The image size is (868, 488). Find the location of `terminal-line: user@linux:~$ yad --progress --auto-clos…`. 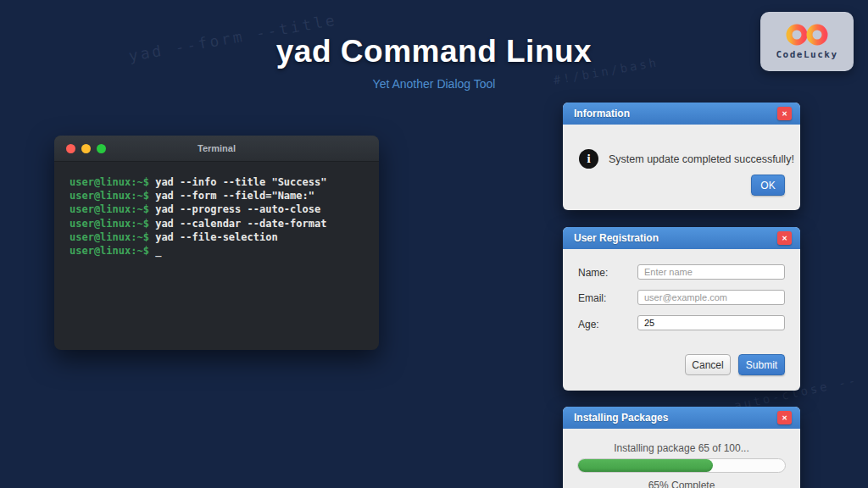

terminal-line: user@linux:~$ yad --progress --auto-clos… is located at coordinates (224, 209).